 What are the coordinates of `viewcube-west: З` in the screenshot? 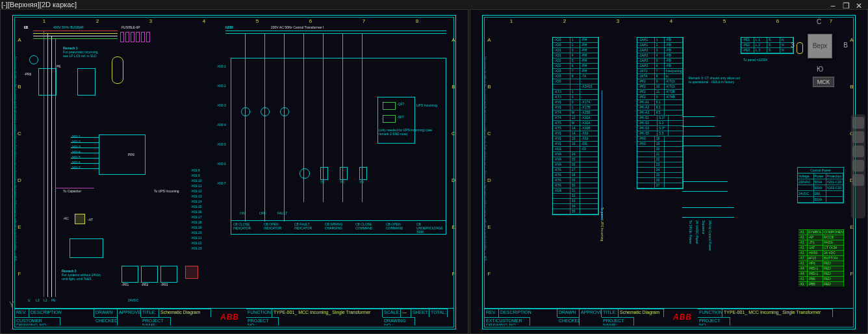 It's located at (793, 45).